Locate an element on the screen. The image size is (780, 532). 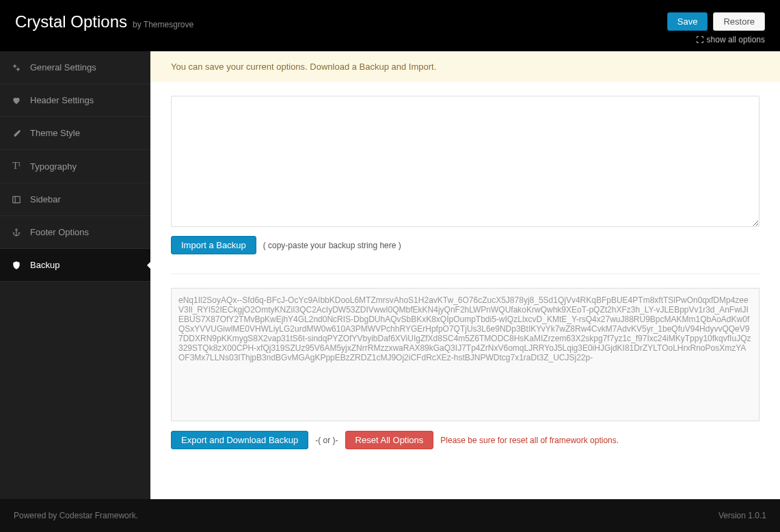
sidebar-item-sidebar: Sidebar is located at coordinates (75, 200).